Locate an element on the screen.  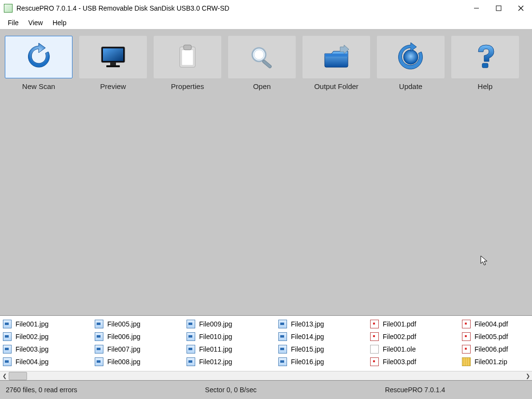
scroll-thumb is located at coordinates (18, 376).